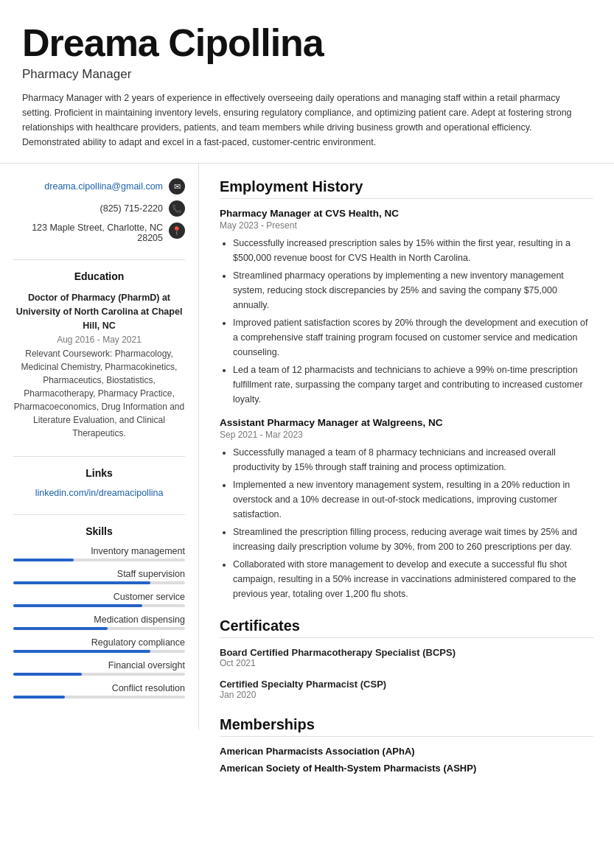  What do you see at coordinates (99, 643) in the screenshot?
I see `skill-label: Regulatory compliance` at bounding box center [99, 643].